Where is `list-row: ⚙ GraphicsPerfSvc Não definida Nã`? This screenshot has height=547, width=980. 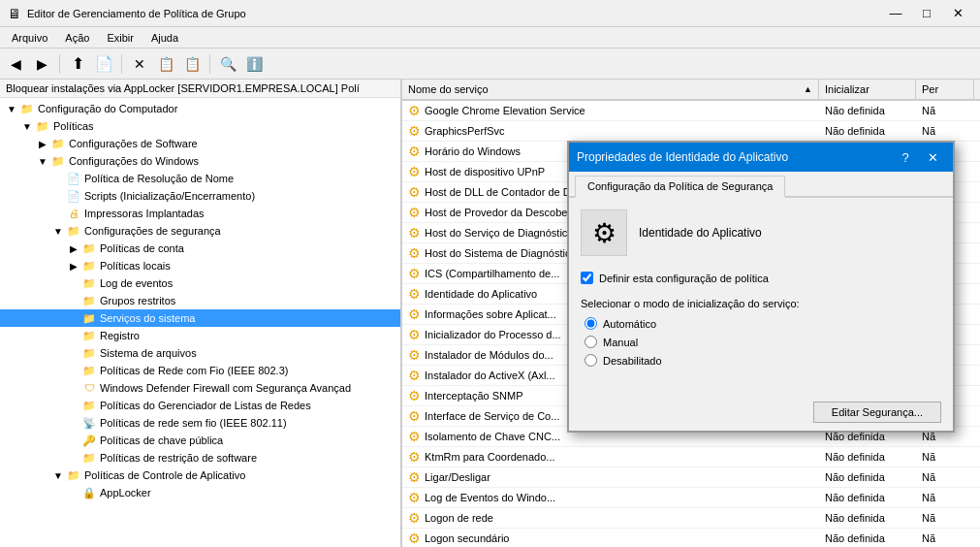
list-row: ⚙ GraphicsPerfSvc Não definida Nã is located at coordinates (691, 132).